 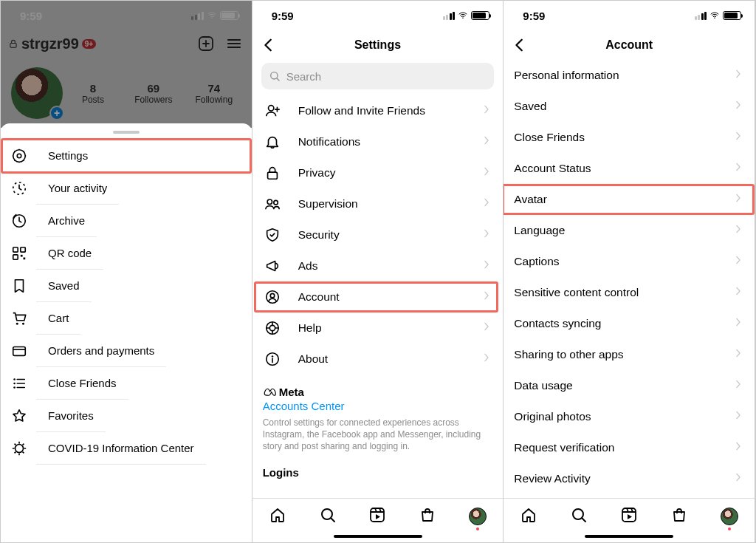 I want to click on menu-item-label: Favorites, so click(x=71, y=415).